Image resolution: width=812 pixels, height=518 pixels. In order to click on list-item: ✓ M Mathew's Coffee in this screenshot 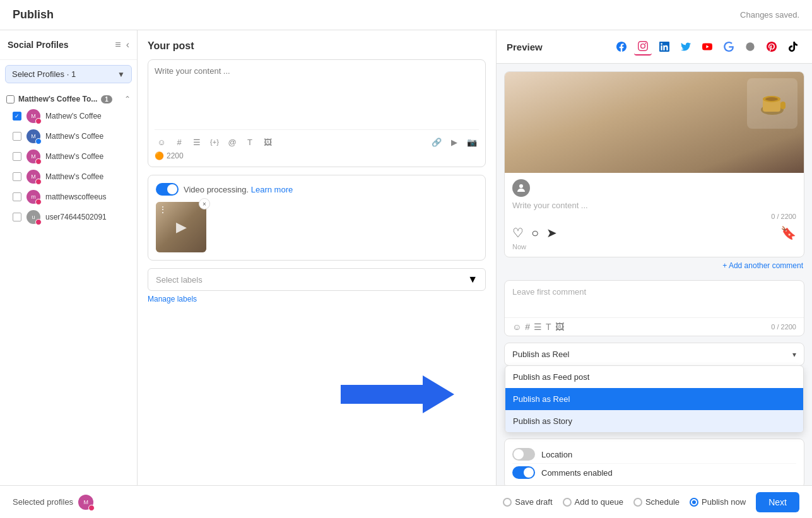, I will do `click(68, 116)`.